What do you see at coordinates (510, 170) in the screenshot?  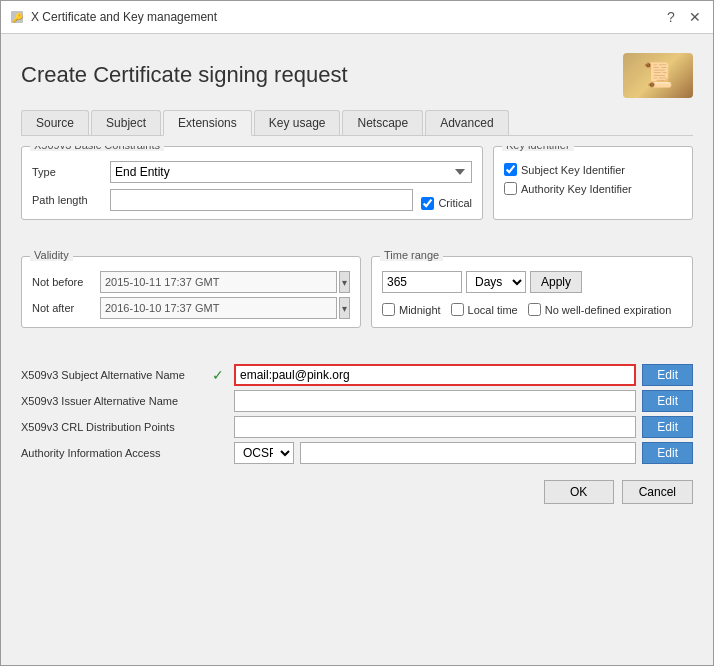 I see `subject-key-checkbox` at bounding box center [510, 170].